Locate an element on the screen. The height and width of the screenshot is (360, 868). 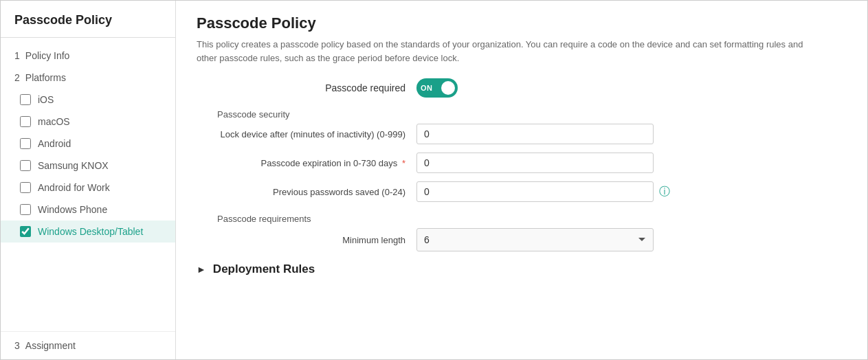
platform-checkbox-macos is located at coordinates (25, 122).